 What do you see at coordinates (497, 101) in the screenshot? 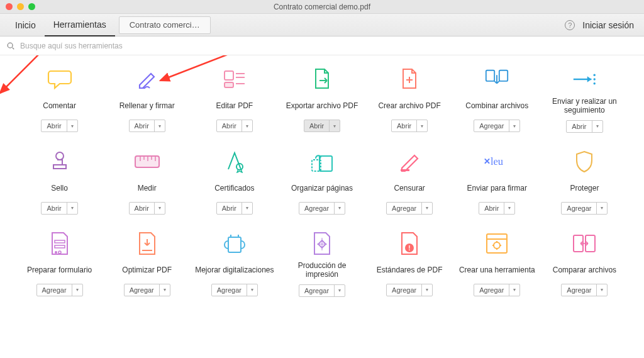
I see `tool-card-combine: Combinar archivosAgregar▾` at bounding box center [497, 101].